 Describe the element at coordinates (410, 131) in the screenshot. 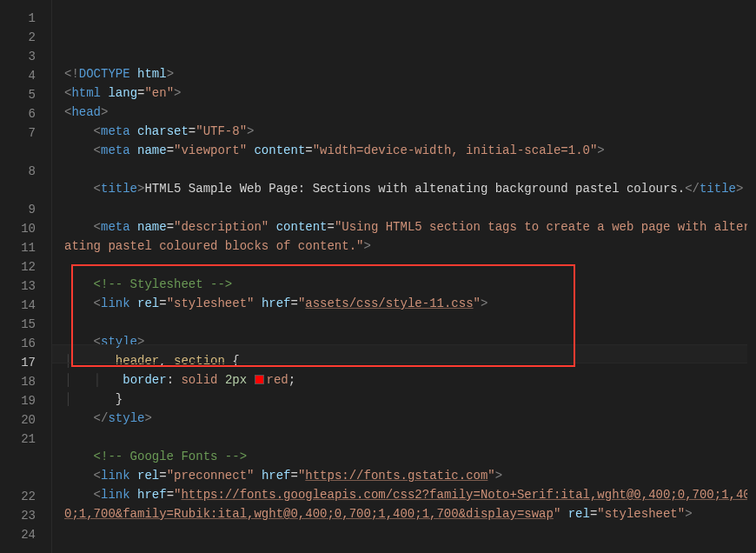

I see `code-line: <meta charset="UTF-8">` at that location.